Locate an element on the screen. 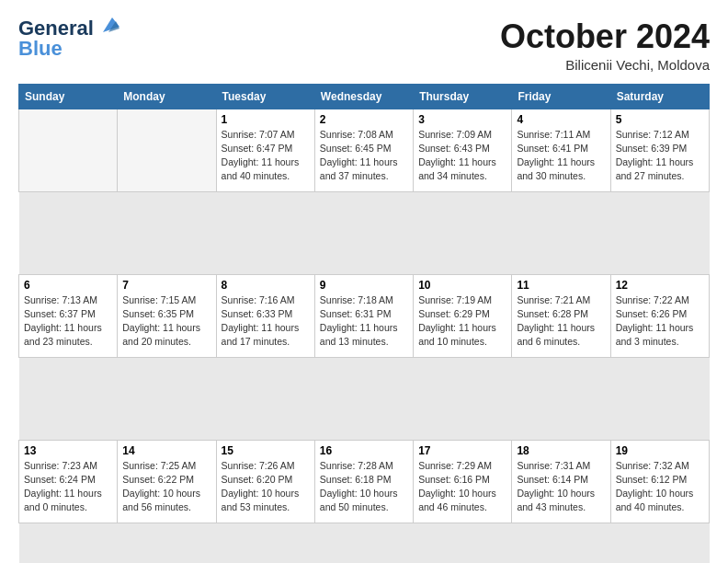 This screenshot has width=728, height=563. day-info: Sunrise: 7:07 AMSunset: 6:47 PMDaylight:… is located at coordinates (266, 156).